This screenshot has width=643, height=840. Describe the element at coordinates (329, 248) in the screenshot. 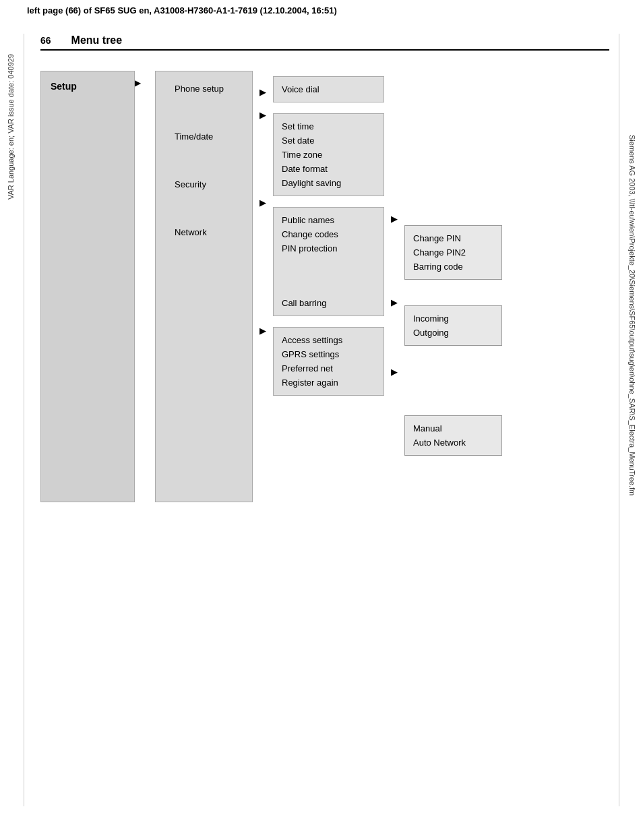

I see `pin-protection-item: PIN protection` at that location.